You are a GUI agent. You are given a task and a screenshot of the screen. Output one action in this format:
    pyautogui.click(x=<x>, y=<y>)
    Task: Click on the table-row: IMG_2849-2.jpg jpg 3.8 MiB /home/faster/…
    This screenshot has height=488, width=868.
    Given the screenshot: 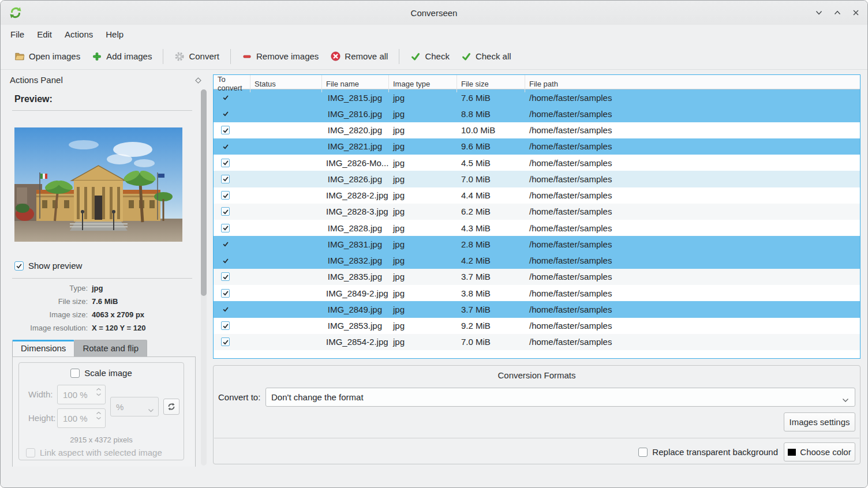 What is the action you would take?
    pyautogui.click(x=537, y=293)
    